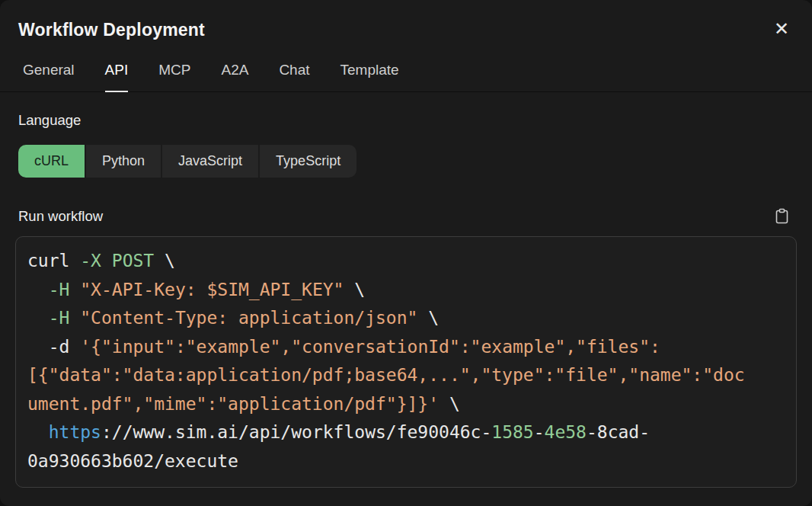 The width and height of the screenshot is (812, 506). Describe the element at coordinates (782, 216) in the screenshot. I see `clipboard-icon` at that location.